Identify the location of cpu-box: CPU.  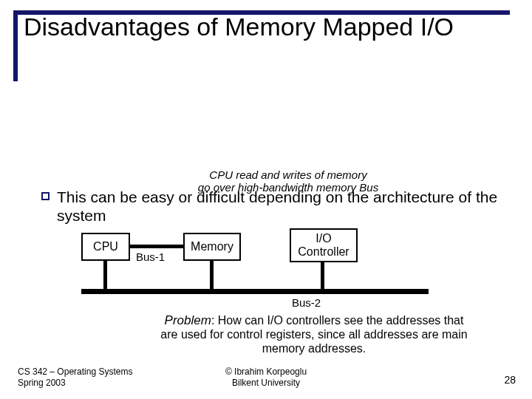
(106, 247).